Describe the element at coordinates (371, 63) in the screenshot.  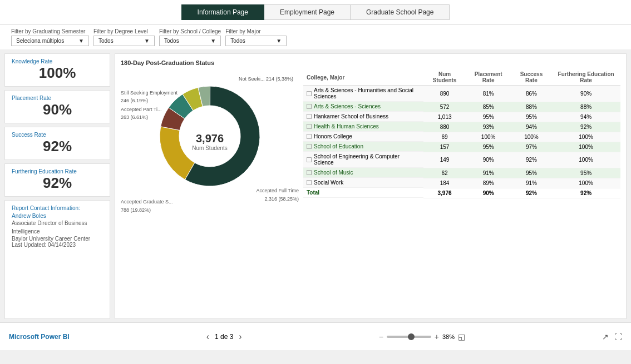
I see `chart-title: 180-Day Post-Graduation Status` at that location.